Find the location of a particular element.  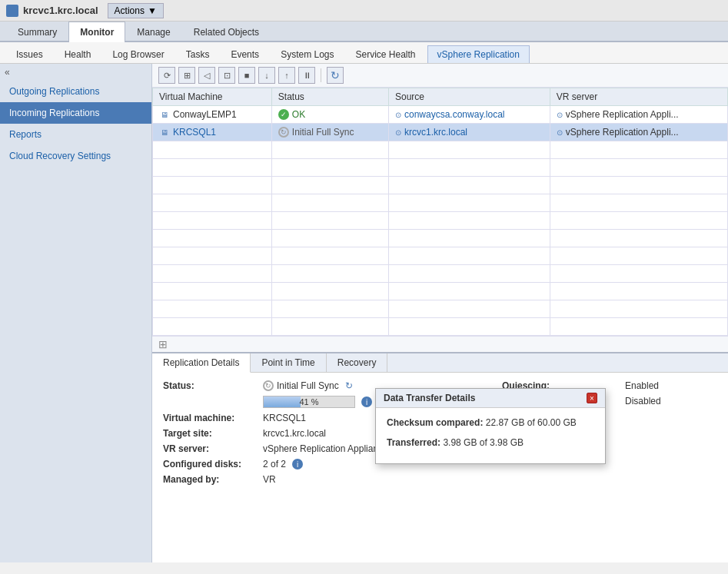

toolbar-btn-arrow-left: ◁ is located at coordinates (207, 75).